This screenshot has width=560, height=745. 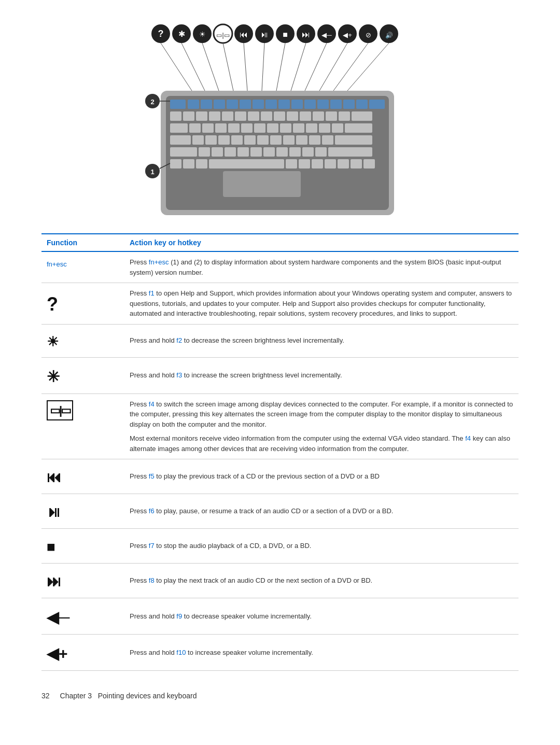 I want to click on table-header-action: Action key or hotkey, so click(x=321, y=243).